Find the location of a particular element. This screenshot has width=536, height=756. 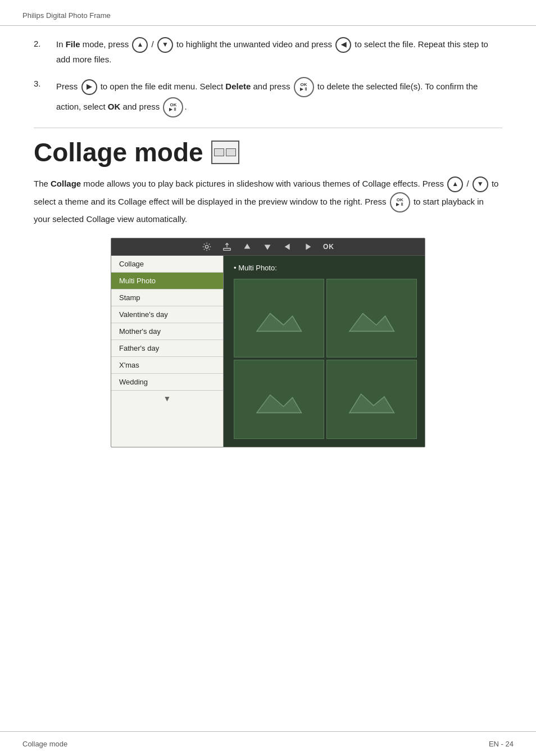

page-footer: Collage mode EN - 24 is located at coordinates (268, 744).